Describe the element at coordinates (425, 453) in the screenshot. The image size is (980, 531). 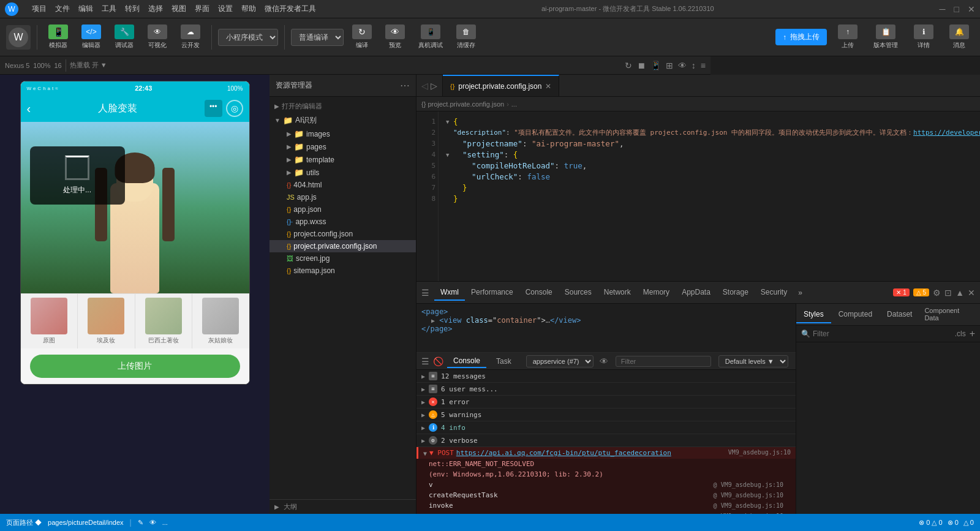
I see `console-expand-error: ▼` at that location.